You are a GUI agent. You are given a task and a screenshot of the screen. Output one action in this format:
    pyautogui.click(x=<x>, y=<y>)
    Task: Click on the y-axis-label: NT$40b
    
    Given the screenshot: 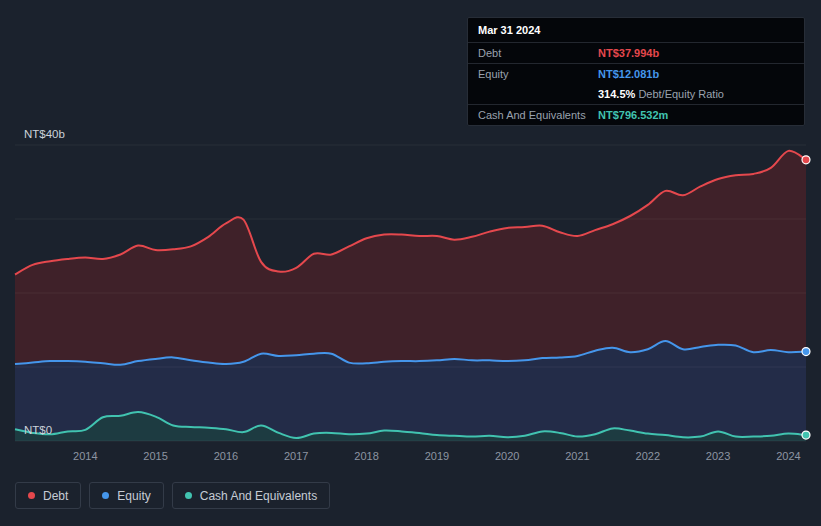 What is the action you would take?
    pyautogui.click(x=44, y=134)
    